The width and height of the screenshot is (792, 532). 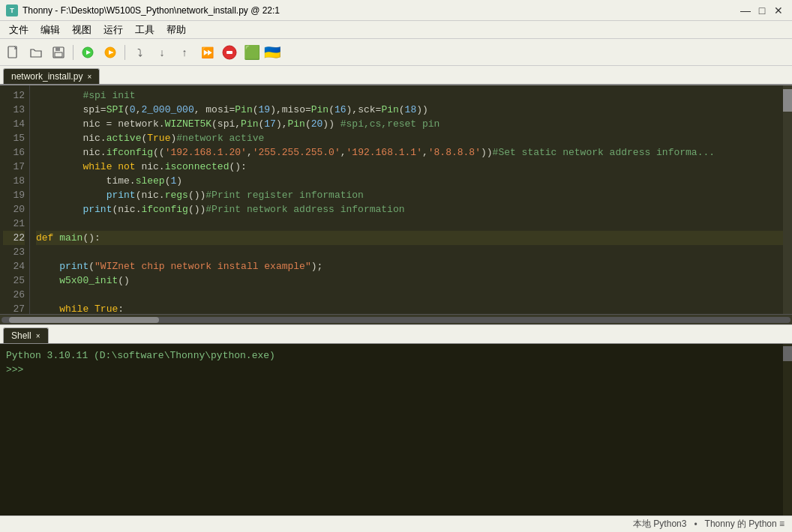 What do you see at coordinates (14, 52) in the screenshot?
I see `new-icon` at bounding box center [14, 52].